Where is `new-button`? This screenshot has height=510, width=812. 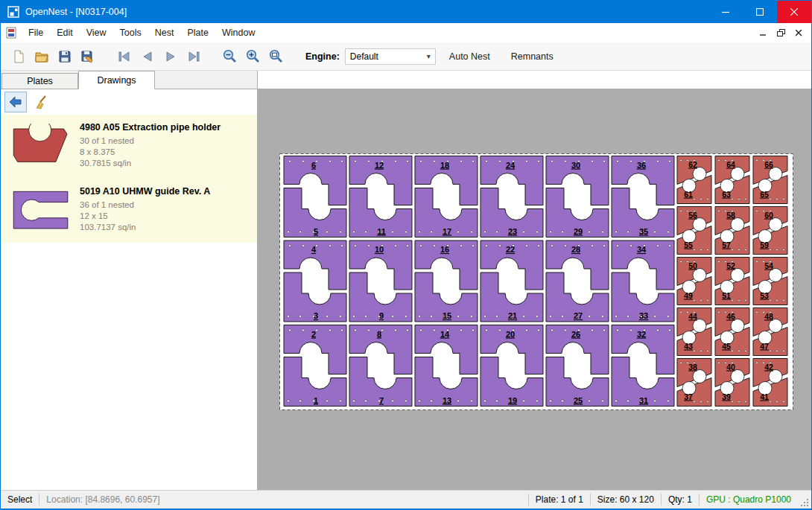 new-button is located at coordinates (18, 57).